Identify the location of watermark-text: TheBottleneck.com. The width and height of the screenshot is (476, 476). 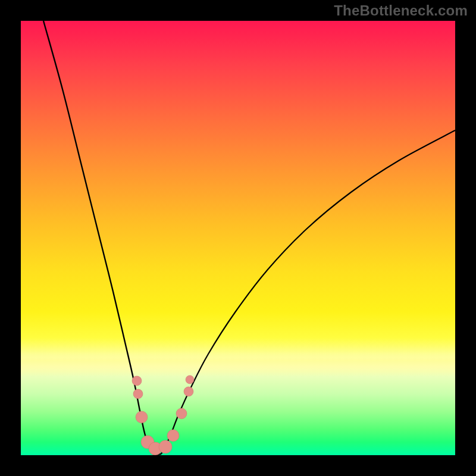
(401, 11).